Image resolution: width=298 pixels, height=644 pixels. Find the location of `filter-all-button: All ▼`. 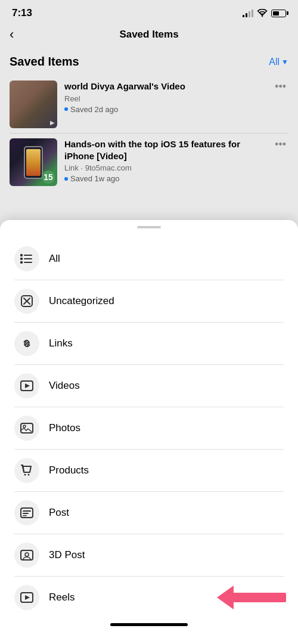

filter-all-button: All ▼ is located at coordinates (279, 62).